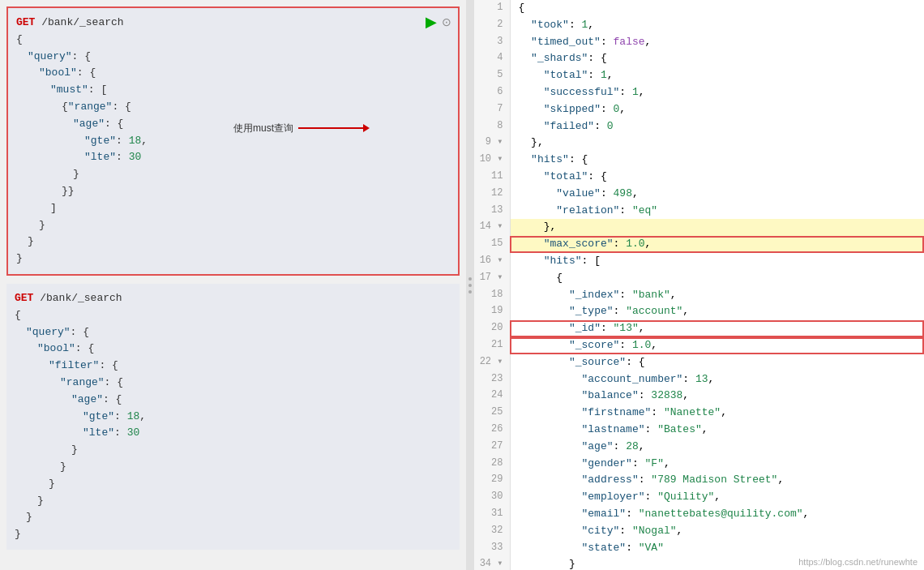  What do you see at coordinates (717, 295) in the screenshot?
I see `line-content: "_index": "bank",` at bounding box center [717, 295].